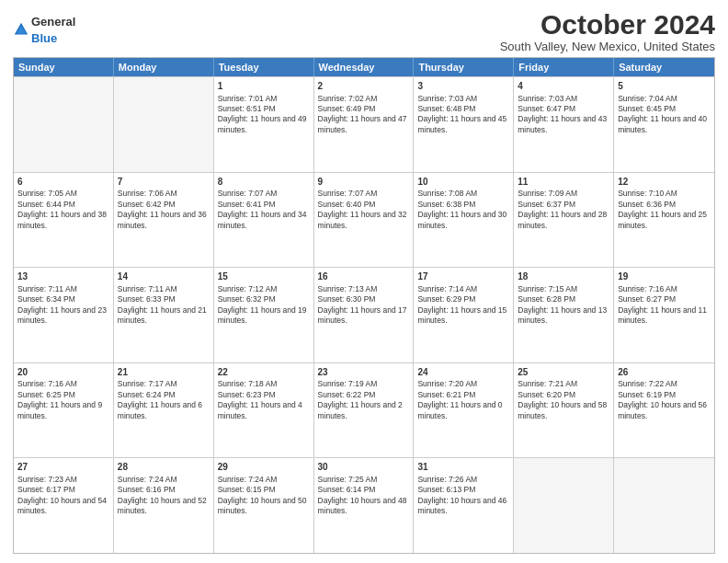 The width and height of the screenshot is (728, 563). I want to click on day-number: 1, so click(264, 86).